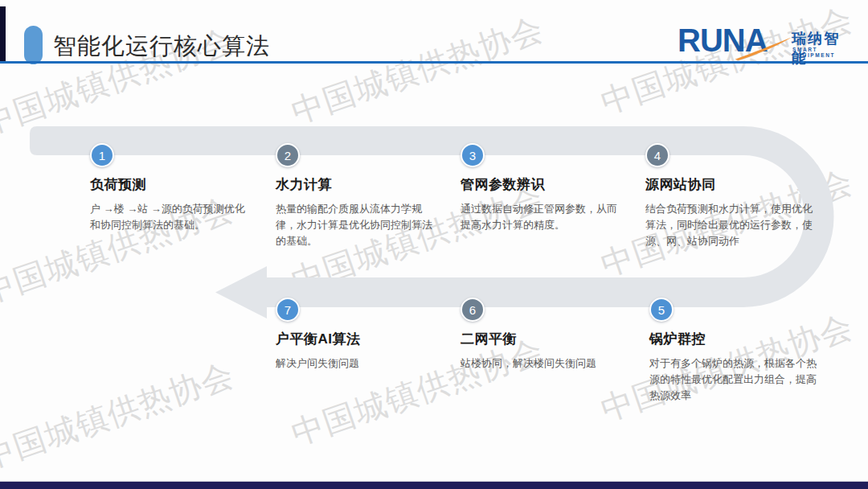 The width and height of the screenshot is (868, 489). I want to click on step-7-description: 解决户间失衡问题, so click(358, 364).